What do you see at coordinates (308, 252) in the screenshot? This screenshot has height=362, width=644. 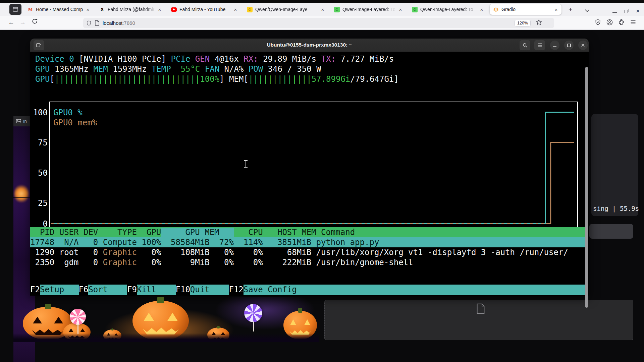 I see `process-row: 1290 root 0 Graphic 0% 108MiB 0% 0% 68Mi…` at bounding box center [308, 252].